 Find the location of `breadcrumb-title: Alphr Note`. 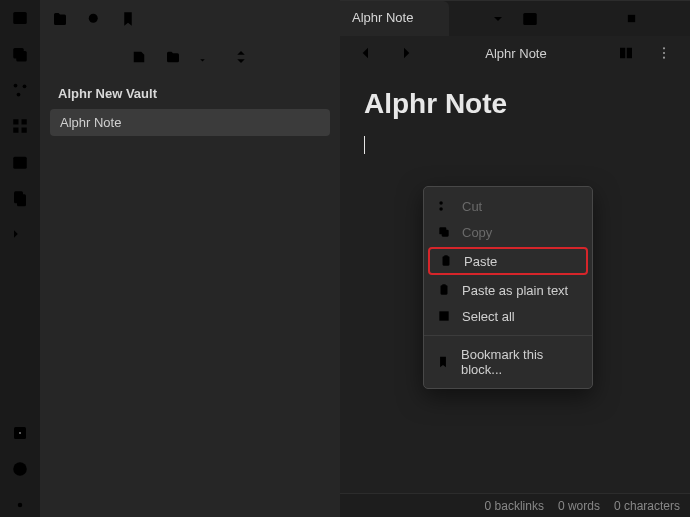

breadcrumb-title: Alphr Note is located at coordinates (516, 54).